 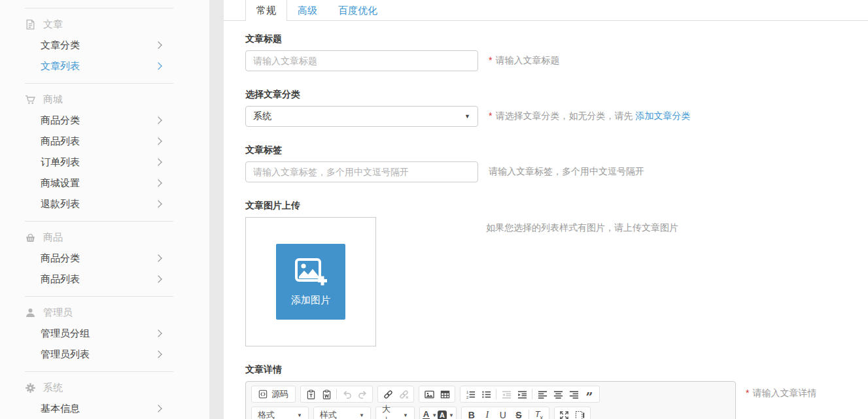 I want to click on show-blocks-icon, so click(x=580, y=414).